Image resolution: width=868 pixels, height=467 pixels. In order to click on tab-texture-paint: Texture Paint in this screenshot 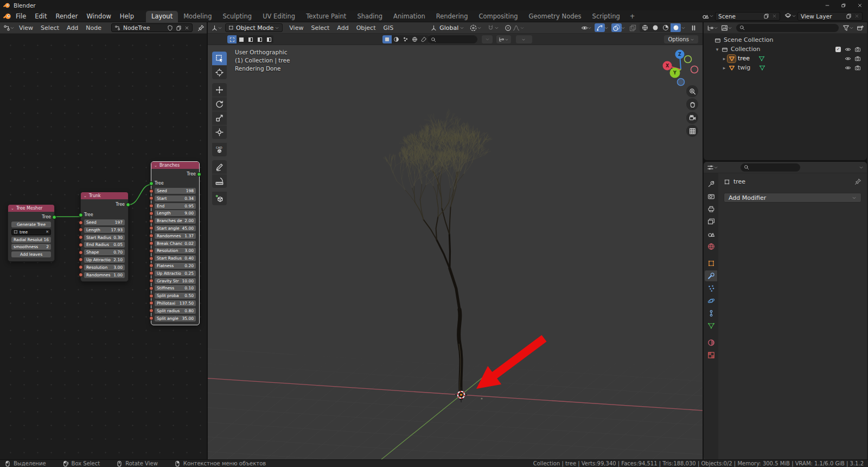, I will do `click(326, 16)`.